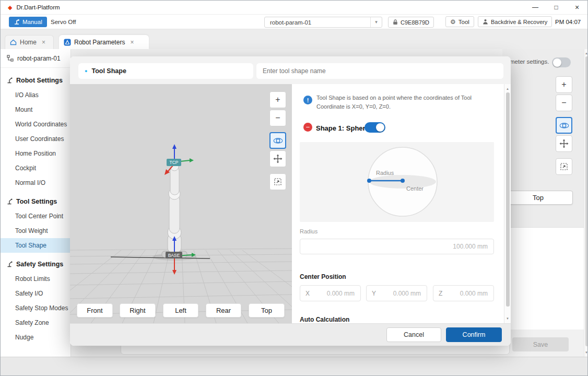 This screenshot has width=588, height=376. Describe the element at coordinates (224, 310) in the screenshot. I see `view-rear-button: Rear` at that location.